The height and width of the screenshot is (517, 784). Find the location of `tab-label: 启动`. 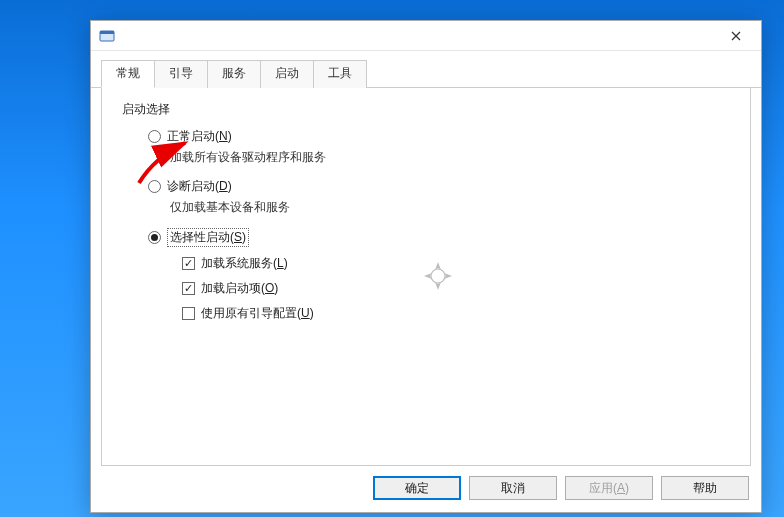

tab-label: 启动 is located at coordinates (287, 73).